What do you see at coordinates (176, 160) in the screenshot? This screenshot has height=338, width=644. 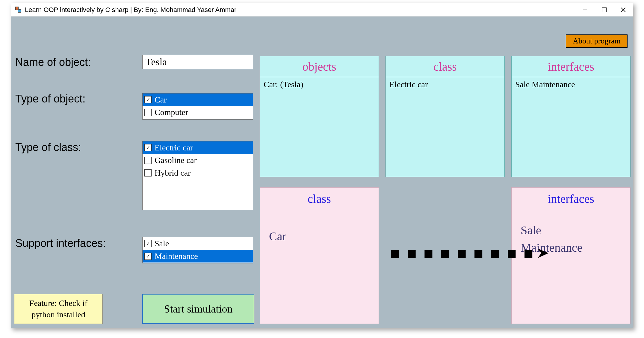 I see `list-item-label: Gasoline car` at bounding box center [176, 160].